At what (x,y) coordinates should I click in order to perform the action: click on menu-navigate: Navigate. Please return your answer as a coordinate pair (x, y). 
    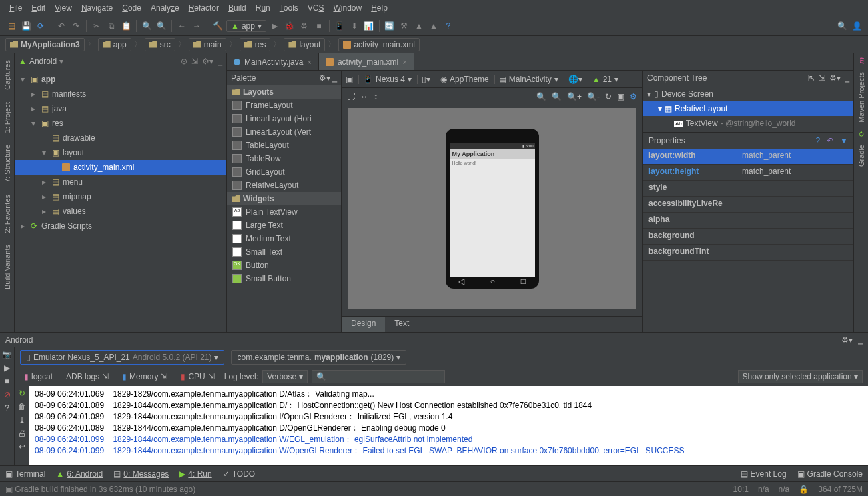
    Looking at the image, I should click on (97, 8).